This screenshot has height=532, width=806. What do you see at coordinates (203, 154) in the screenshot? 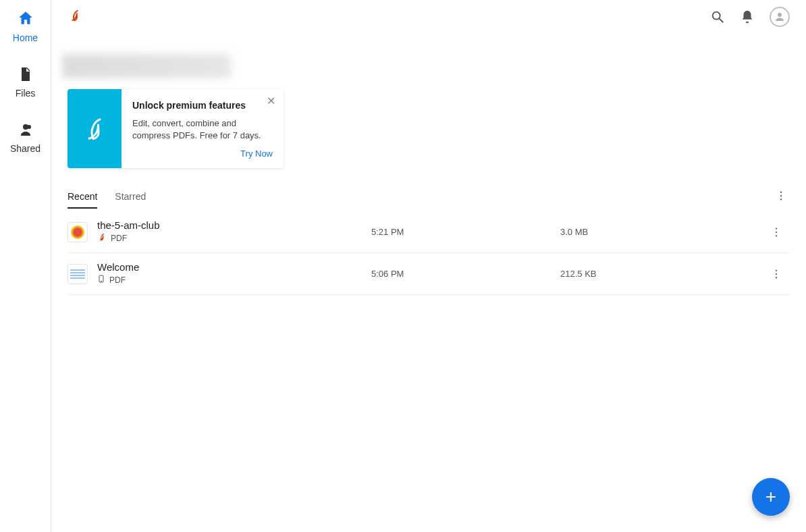
I see `promo-try-now-link: Try Now` at bounding box center [203, 154].